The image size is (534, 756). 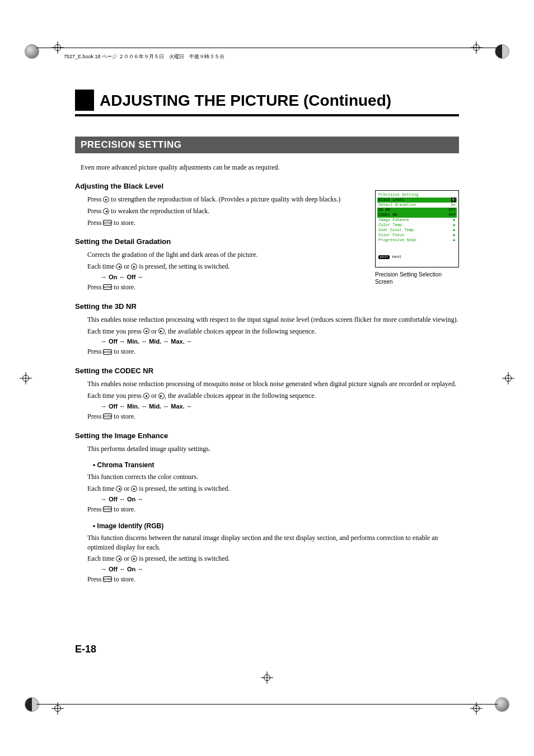 What do you see at coordinates (384, 257) in the screenshot?
I see `osd-exit-key: EXIT` at bounding box center [384, 257].